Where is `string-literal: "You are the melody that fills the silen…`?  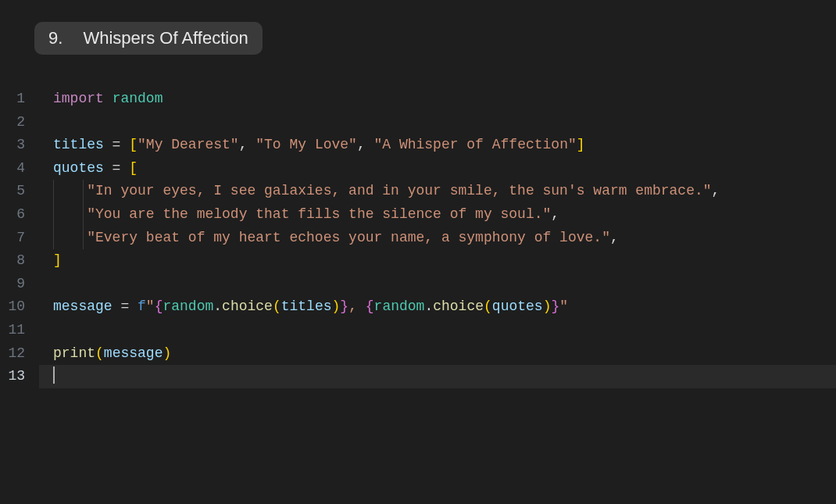
string-literal: "You are the melody that fills the silen… is located at coordinates (319, 214).